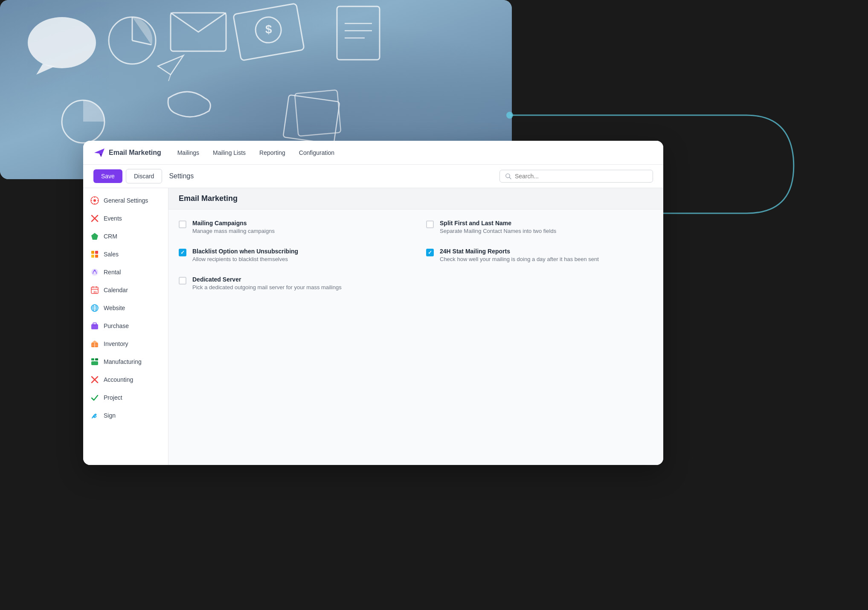  I want to click on project-icon, so click(95, 398).